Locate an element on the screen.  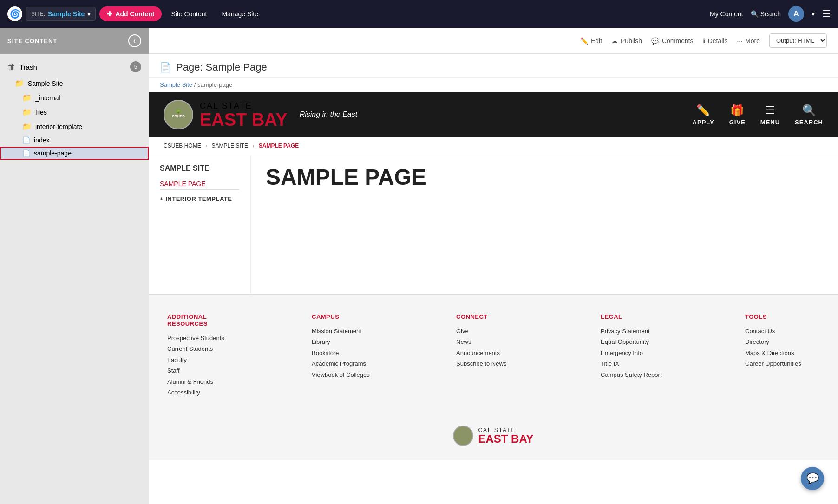
interior-template-nav-item: + INTERIOR TEMPLATE is located at coordinates (200, 199).